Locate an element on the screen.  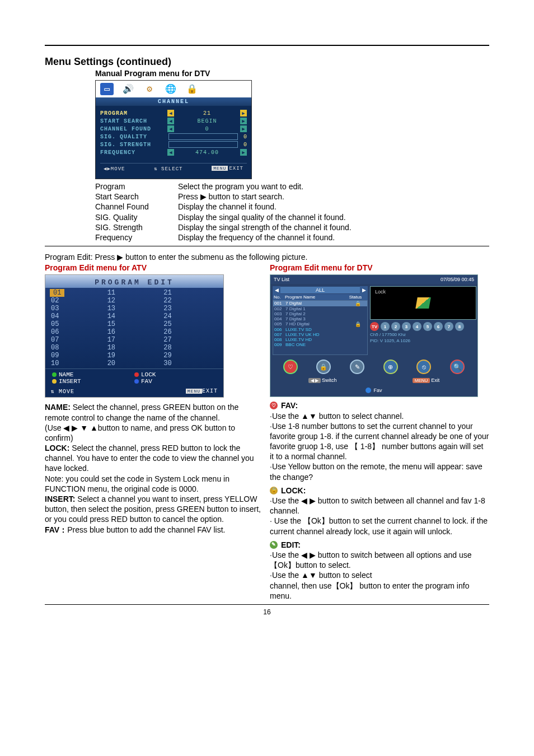
atv-program-edit-screenshot: PROGRAM EDIT 01 02 03 04 05 06 07 08 09 … is located at coordinates (134, 336).